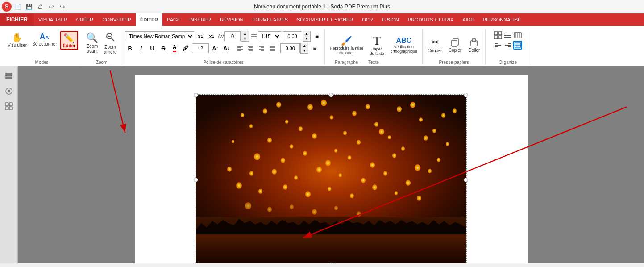 The image size is (644, 267). Describe the element at coordinates (304, 51) in the screenshot. I see `spacing-down: ▼` at that location.